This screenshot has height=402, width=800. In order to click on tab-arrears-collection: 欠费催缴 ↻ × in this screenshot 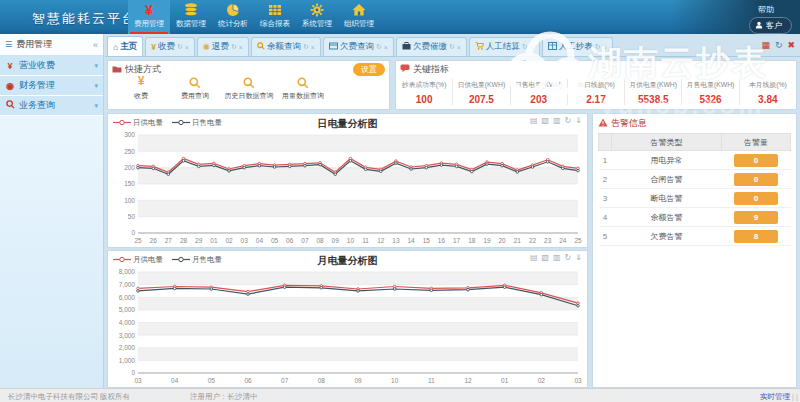, I will do `click(432, 46)`.